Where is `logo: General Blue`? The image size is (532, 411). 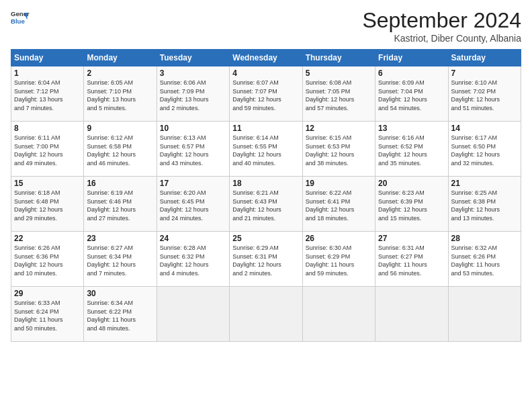 logo: General Blue is located at coordinates (20, 17).